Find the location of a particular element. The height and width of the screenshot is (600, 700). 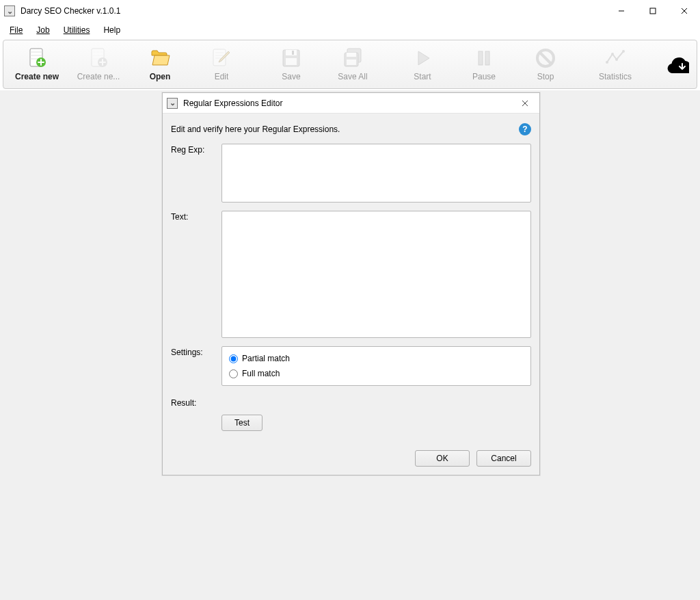

toolbar-stop: Stop is located at coordinates (546, 64).